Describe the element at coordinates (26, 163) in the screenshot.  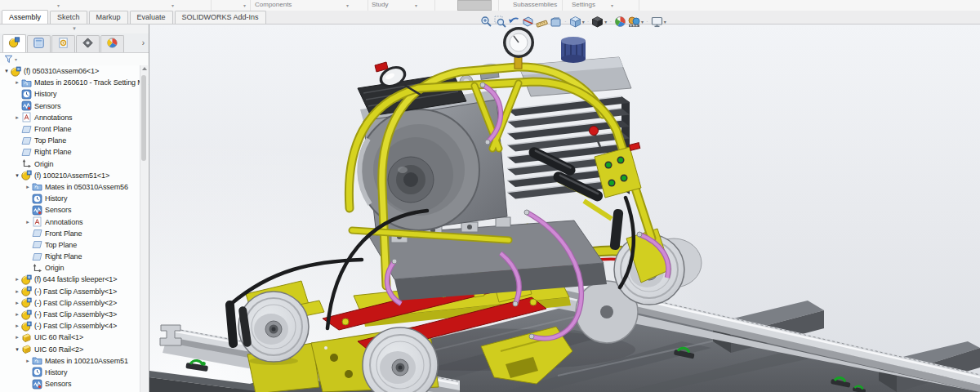
I see `origin-icon` at that location.